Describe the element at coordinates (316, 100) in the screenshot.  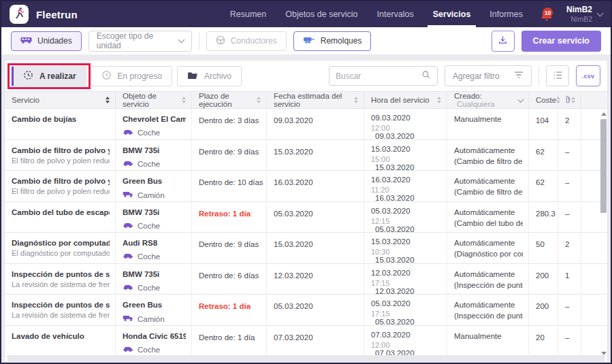
I see `column-fecha-estimada: Fecha estimada del servicio` at that location.